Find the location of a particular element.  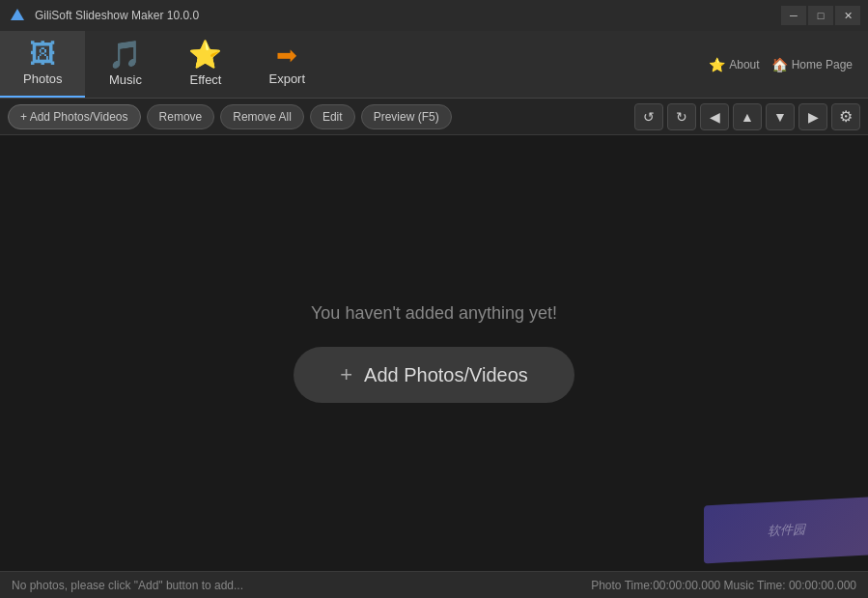

tab-effect: ⭐ Effect is located at coordinates (205, 64).